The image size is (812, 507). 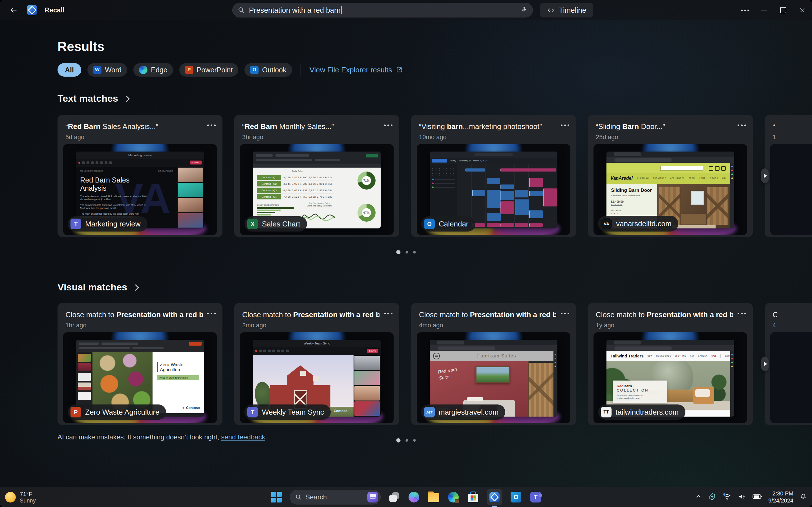 What do you see at coordinates (783, 10) in the screenshot?
I see `maximize-button` at bounding box center [783, 10].